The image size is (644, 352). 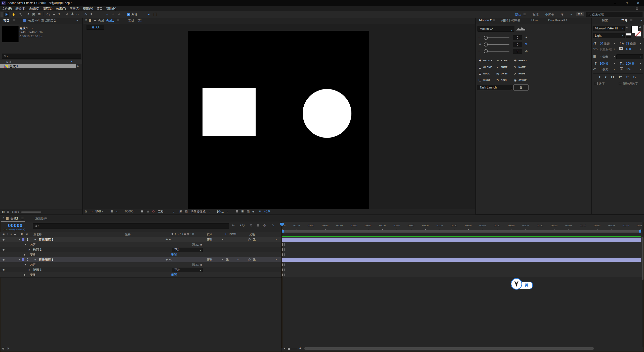 I want to click on eyedropper-icon: ✑, so click(x=627, y=28).